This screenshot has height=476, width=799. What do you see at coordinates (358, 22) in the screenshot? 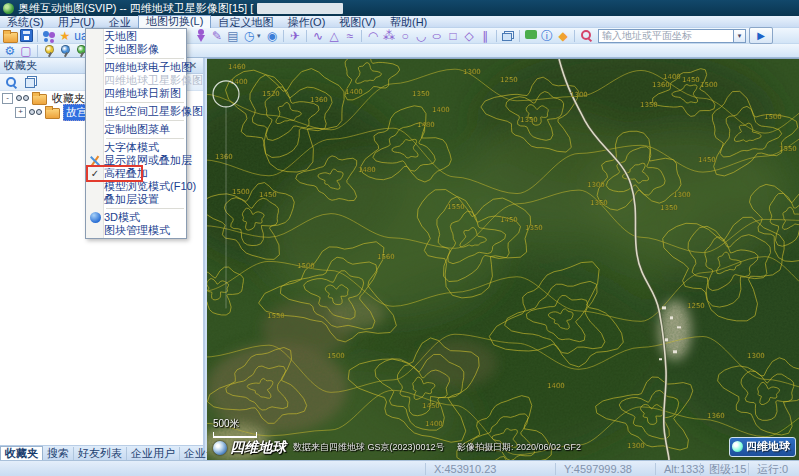
I see `menubar-item: 视图(V)` at bounding box center [358, 22].